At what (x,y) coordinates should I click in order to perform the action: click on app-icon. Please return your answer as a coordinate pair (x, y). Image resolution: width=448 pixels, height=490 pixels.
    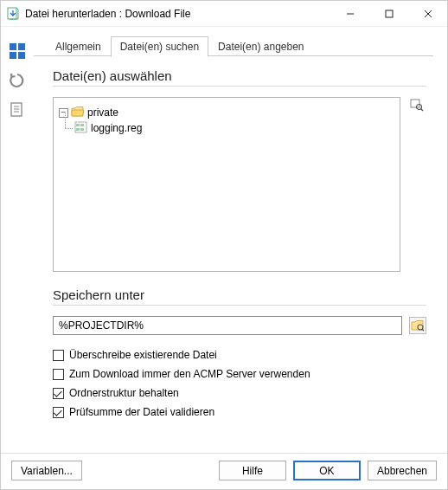
    Looking at the image, I should click on (13, 14).